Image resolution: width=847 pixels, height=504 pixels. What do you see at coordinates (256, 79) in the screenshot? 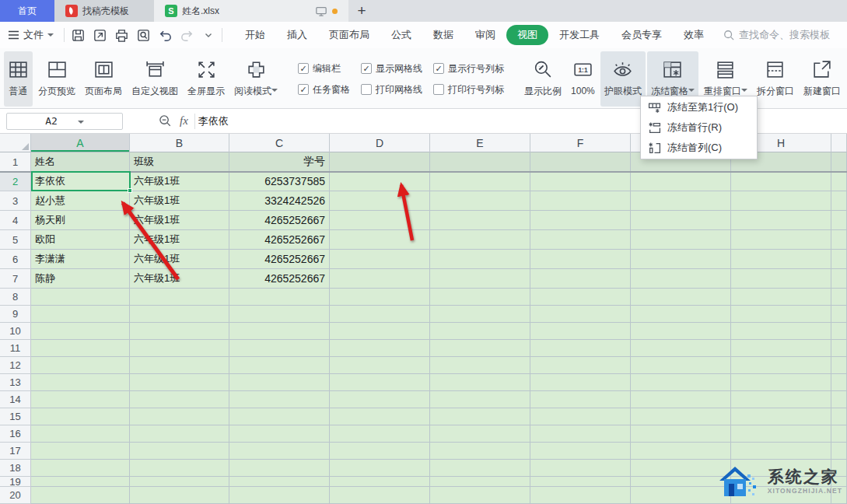
I see `ribbon-button-阅读模式: 阅读模式` at bounding box center [256, 79].